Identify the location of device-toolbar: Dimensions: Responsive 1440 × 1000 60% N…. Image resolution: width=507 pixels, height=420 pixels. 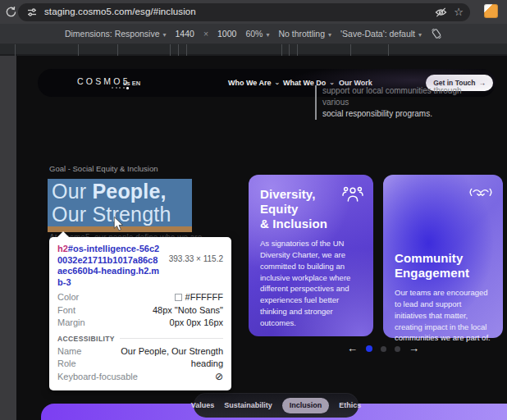
(254, 34).